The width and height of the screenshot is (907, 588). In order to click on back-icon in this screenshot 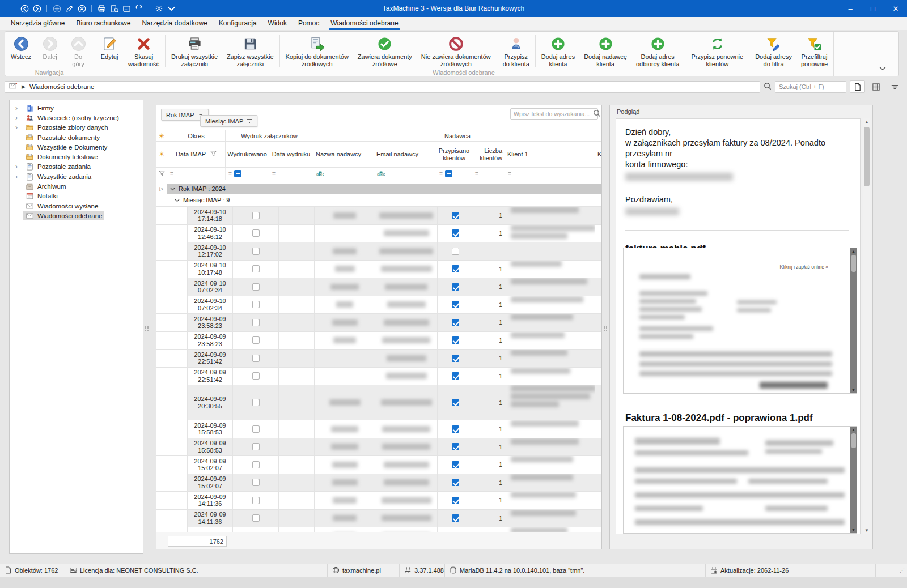, I will do `click(24, 8)`.